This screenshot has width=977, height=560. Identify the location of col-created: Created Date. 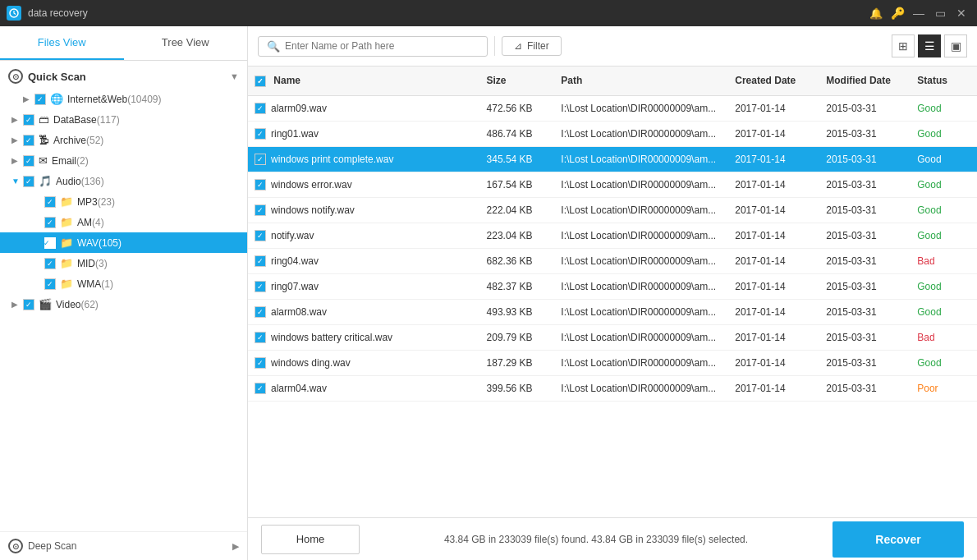
(773, 80).